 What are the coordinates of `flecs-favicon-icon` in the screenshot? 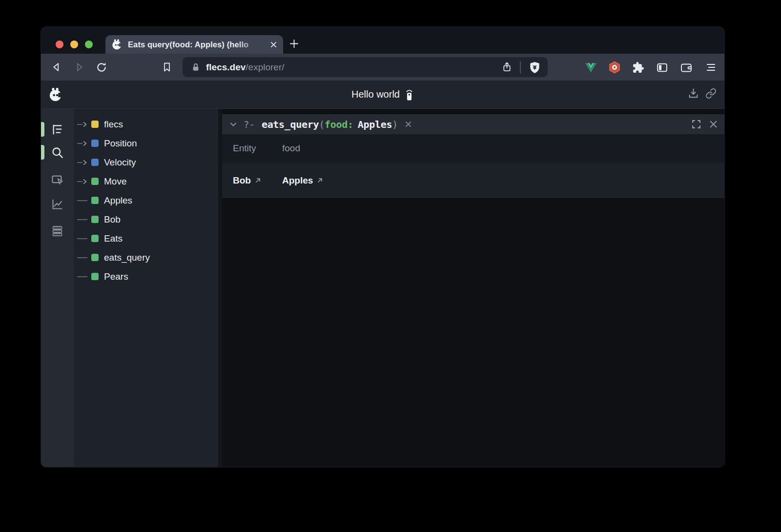 It's located at (117, 44).